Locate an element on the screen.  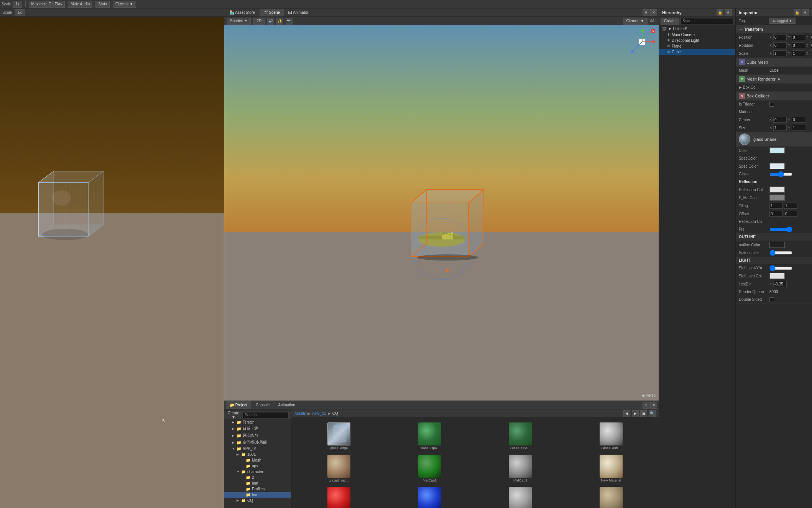
tab-project: 📁 Project is located at coordinates (238, 405).